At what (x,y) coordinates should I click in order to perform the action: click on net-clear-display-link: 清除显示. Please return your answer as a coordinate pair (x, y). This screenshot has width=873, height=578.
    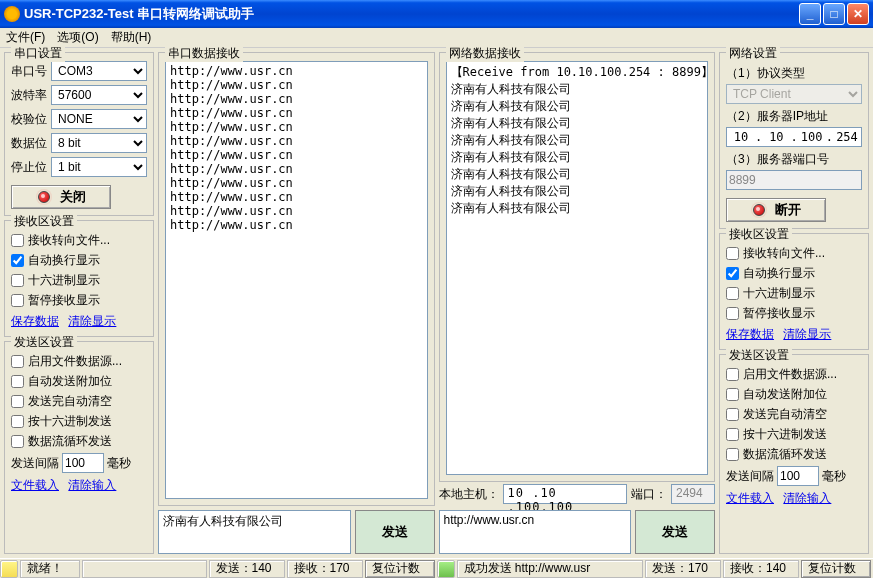
    Looking at the image, I should click on (807, 334).